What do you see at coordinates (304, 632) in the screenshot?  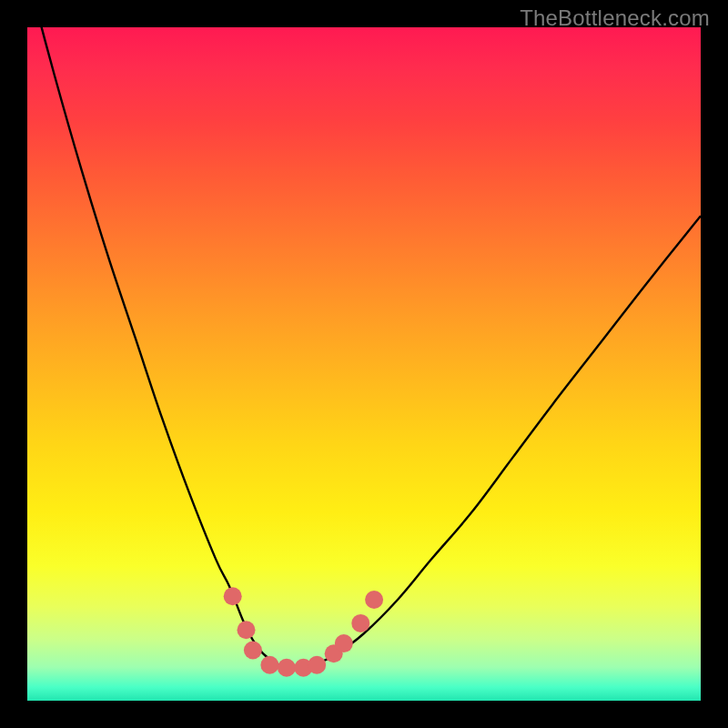 I see `curve-markers` at bounding box center [304, 632].